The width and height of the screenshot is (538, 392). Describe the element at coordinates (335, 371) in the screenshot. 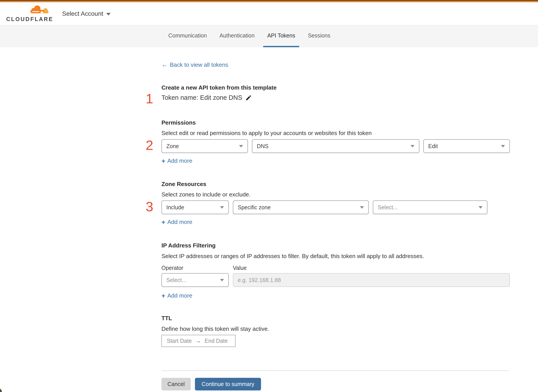

I see `footer-divider` at that location.